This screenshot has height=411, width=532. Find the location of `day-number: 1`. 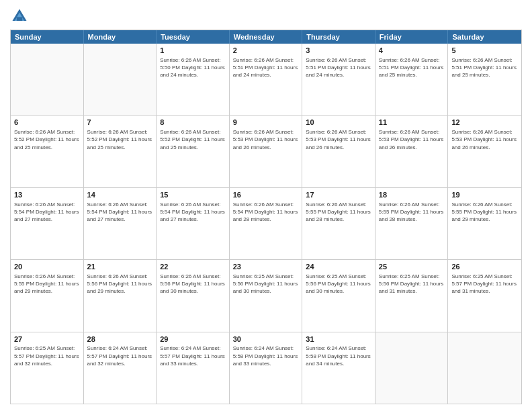

day-number: 1 is located at coordinates (193, 51).